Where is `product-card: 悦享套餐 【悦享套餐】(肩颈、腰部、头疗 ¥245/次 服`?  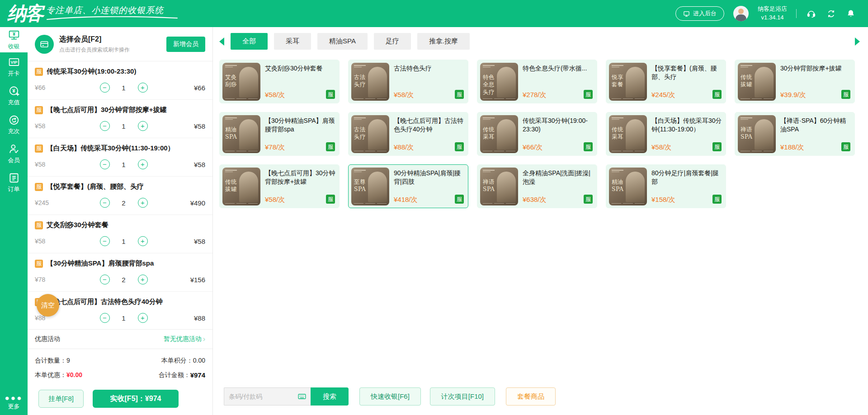
product-card: 悦享套餐 【悦享套餐】(肩颈、腰部、头疗 ¥245/次 服 is located at coordinates (666, 81).